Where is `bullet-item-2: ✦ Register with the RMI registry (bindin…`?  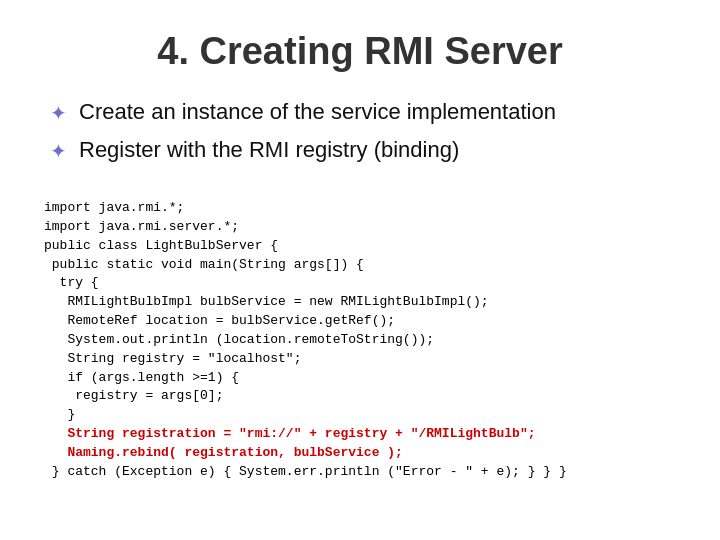
bullet-item-2: ✦ Register with the RMI registry (bindin… is located at coordinates (365, 150).